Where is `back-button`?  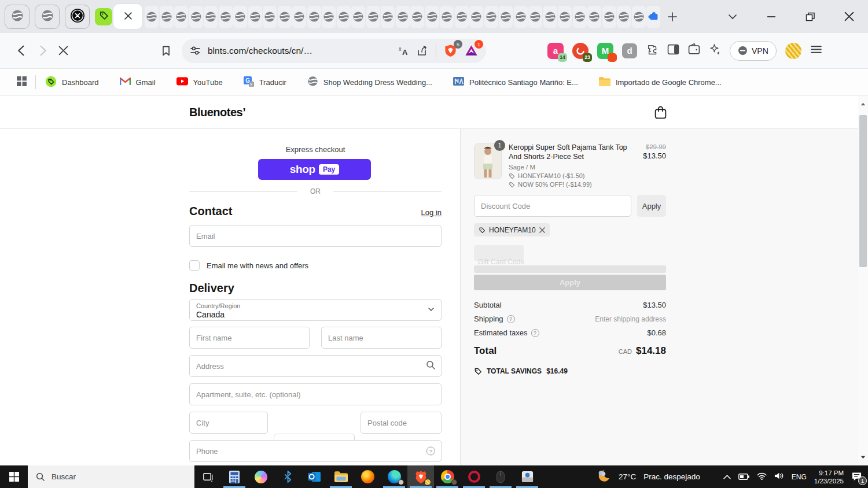 back-button is located at coordinates (21, 51).